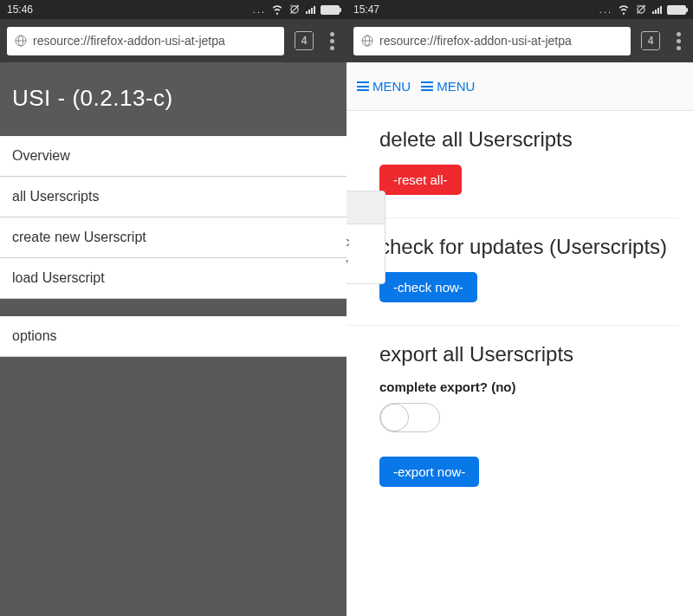 This screenshot has width=693, height=616. I want to click on nav-item-overview: Overview, so click(173, 156).